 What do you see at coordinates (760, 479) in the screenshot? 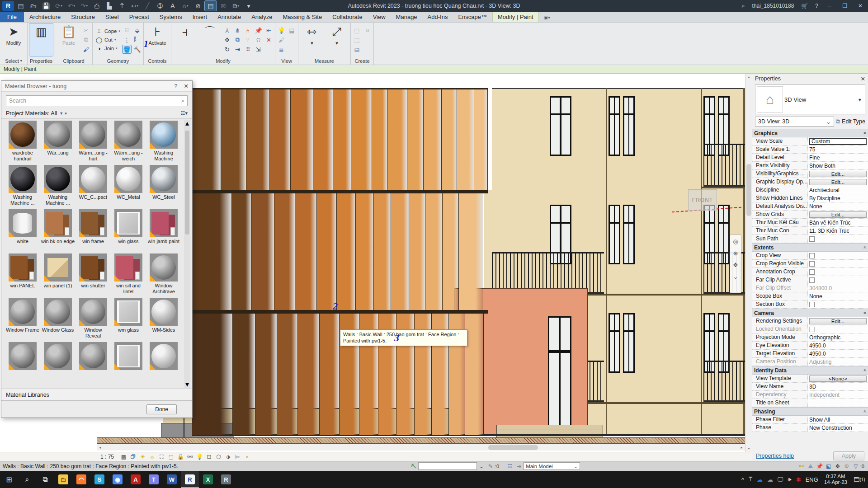
I see `onedrive-blue-icon: ☁` at bounding box center [760, 479].